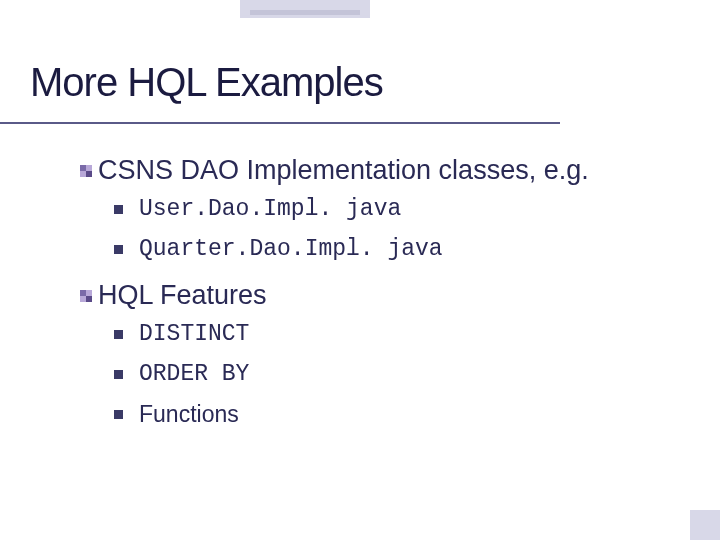 This screenshot has height=540, width=720. I want to click on bullet-text: Quarter.Dao.Impl. java, so click(291, 249).